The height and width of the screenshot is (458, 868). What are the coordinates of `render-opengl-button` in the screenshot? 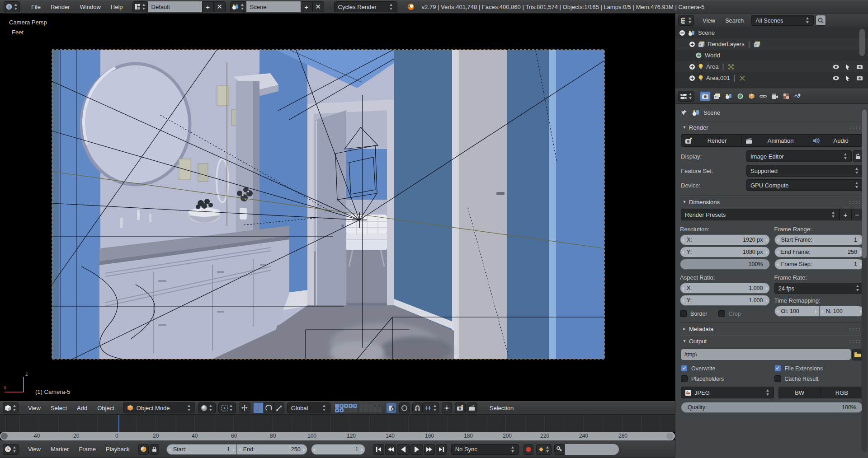 It's located at (460, 408).